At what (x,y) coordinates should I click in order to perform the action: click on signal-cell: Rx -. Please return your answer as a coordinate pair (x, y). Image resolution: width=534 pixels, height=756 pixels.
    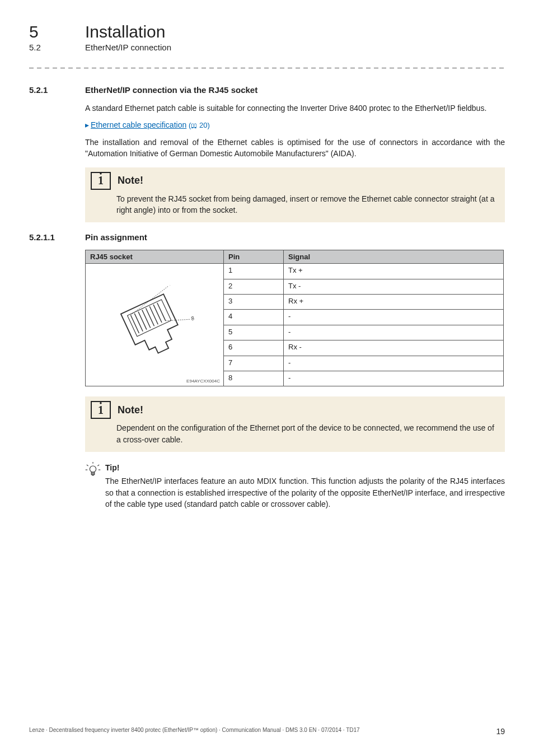
    Looking at the image, I should click on (394, 348).